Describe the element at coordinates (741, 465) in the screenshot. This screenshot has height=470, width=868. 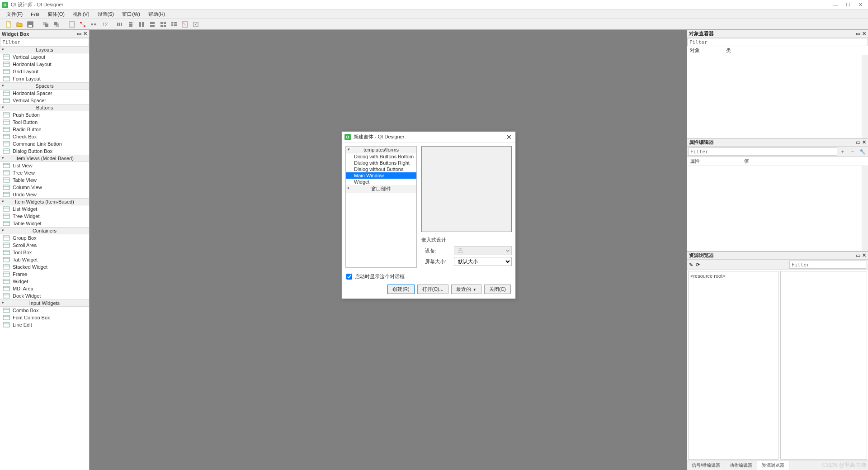
I see `tab-action-editor: 动作编辑器` at that location.